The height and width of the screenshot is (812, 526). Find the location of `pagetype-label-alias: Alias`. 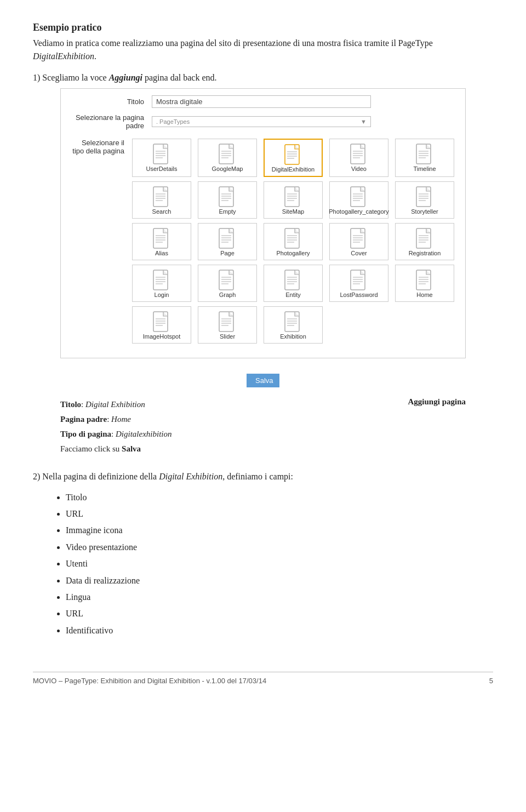

pagetype-label-alias: Alias is located at coordinates (162, 253).